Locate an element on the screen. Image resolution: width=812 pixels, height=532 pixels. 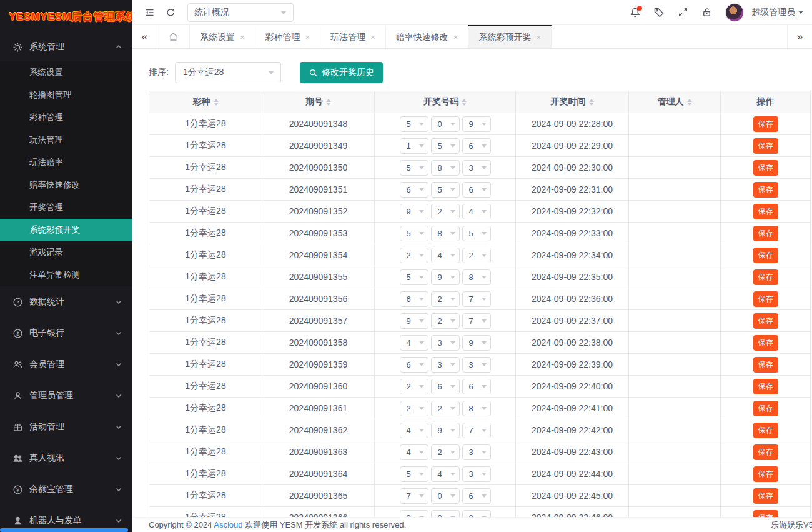
tabs-scroll-right-icon: » is located at coordinates (800, 36).